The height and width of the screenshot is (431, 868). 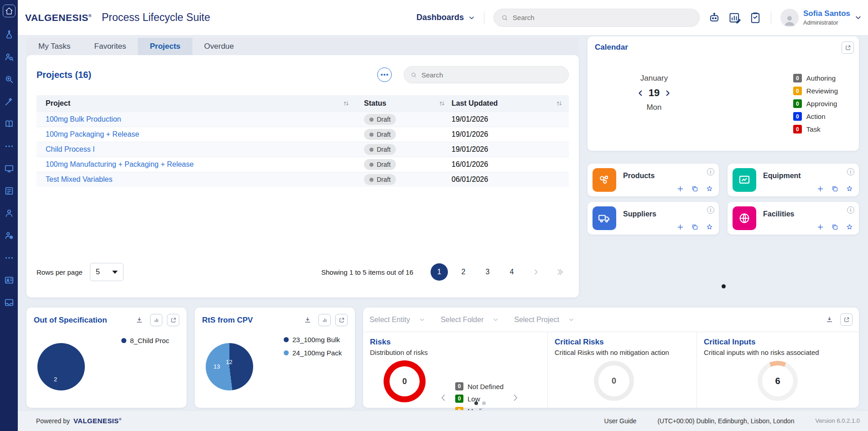 I want to click on last-page-icon, so click(x=560, y=272).